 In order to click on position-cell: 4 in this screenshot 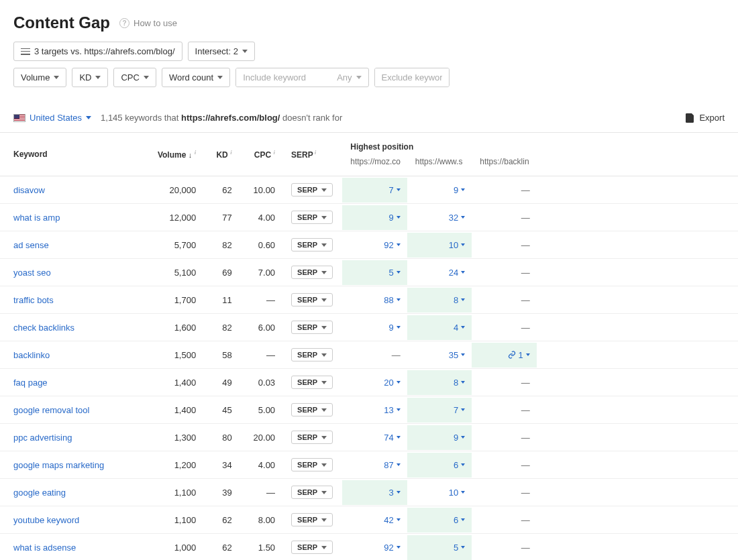, I will do `click(439, 327)`.